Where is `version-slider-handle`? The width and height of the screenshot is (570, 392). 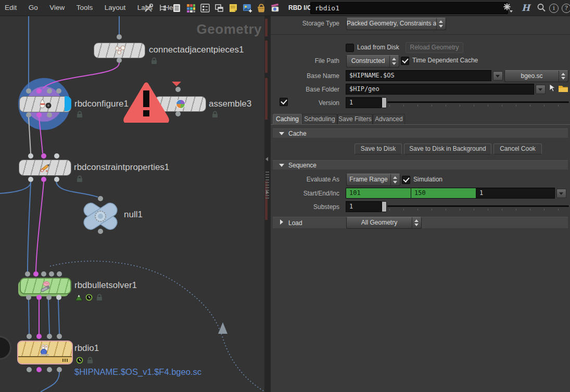
version-slider-handle is located at coordinates (384, 103).